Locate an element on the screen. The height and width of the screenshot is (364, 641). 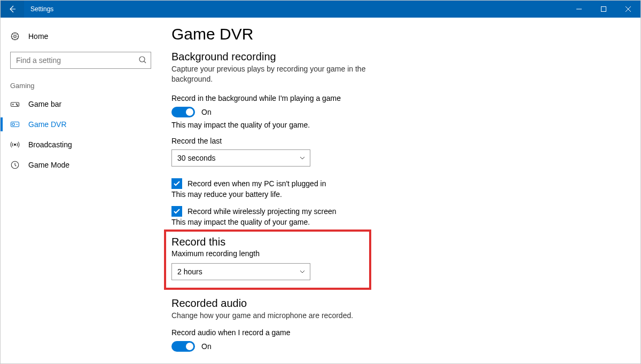
minimize-icon is located at coordinates (579, 9).